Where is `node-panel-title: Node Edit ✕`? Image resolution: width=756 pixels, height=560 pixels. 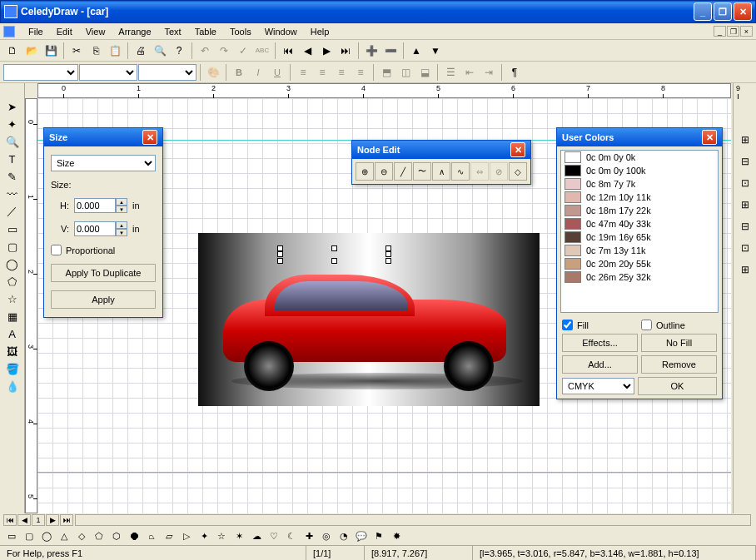
node-panel-title: Node Edit ✕ is located at coordinates (441, 150).